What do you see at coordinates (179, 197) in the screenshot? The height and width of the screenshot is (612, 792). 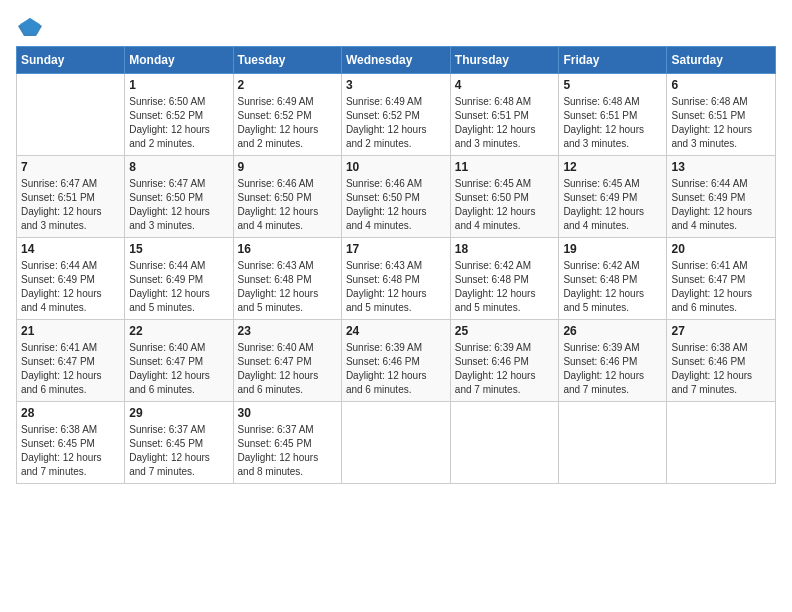 I see `calendar-cell: 8Sunrise: 6:47 AM Sunset: 6:50 PM Daylig…` at bounding box center [179, 197].